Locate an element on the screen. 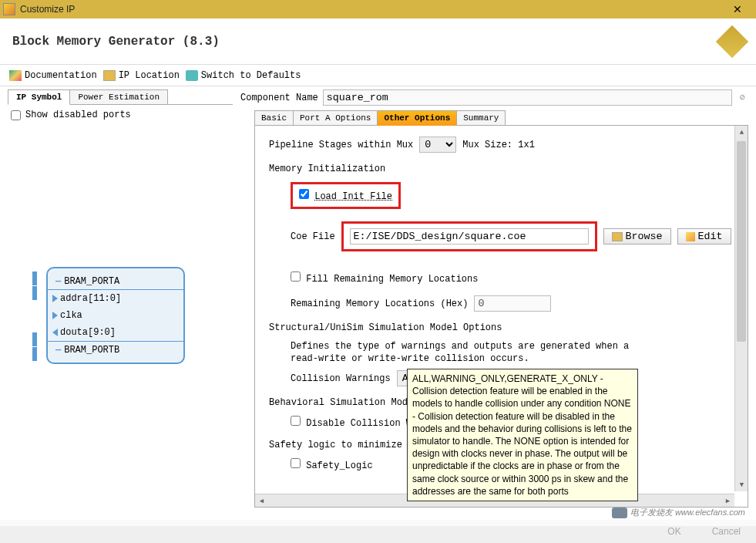  pencil-icon is located at coordinates (690, 237).